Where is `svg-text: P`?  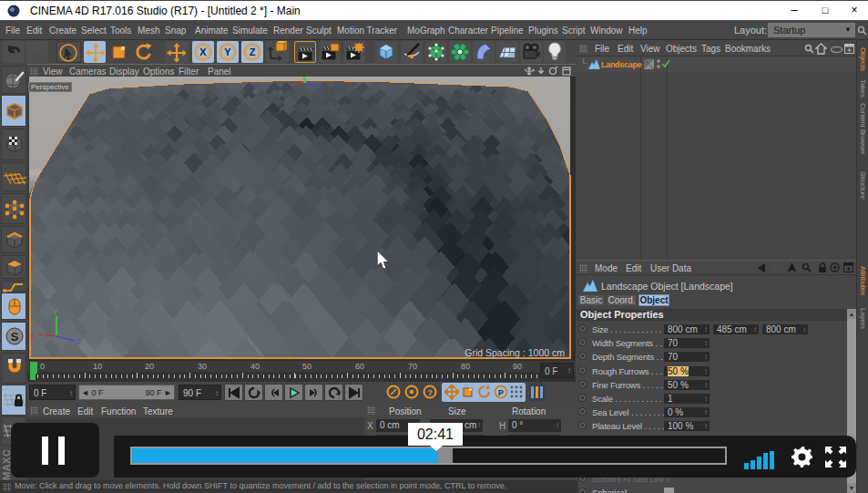
svg-text: P is located at coordinates (501, 393).